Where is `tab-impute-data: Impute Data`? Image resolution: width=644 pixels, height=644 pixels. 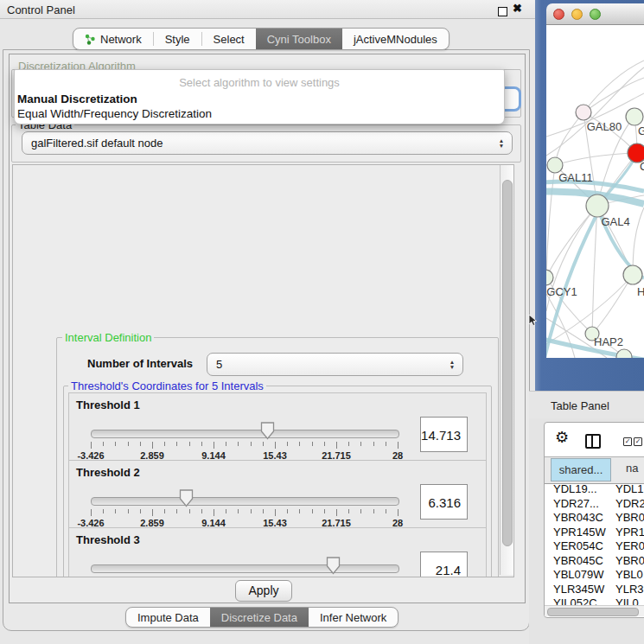
tab-impute-data: Impute Data is located at coordinates (168, 617).